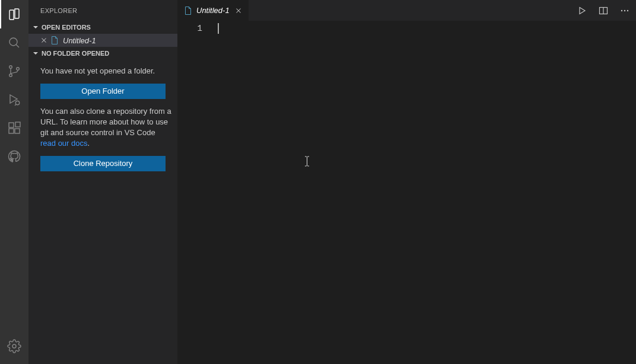 This screenshot has width=636, height=364. I want to click on open-folder-button: Open Folder, so click(103, 91).